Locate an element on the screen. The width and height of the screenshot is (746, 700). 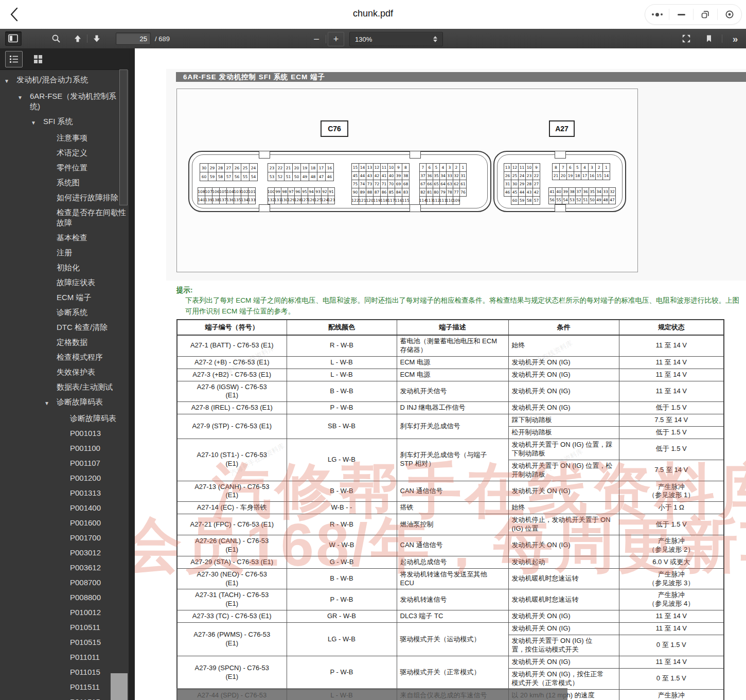
sidebar-item: P011011 is located at coordinates (64, 658).